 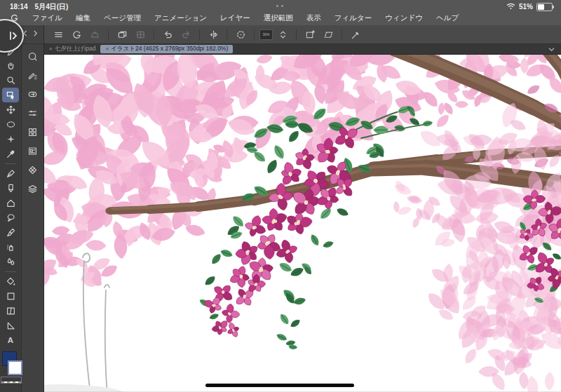 What do you see at coordinates (95, 34) in the screenshot?
I see `save-button` at bounding box center [95, 34].